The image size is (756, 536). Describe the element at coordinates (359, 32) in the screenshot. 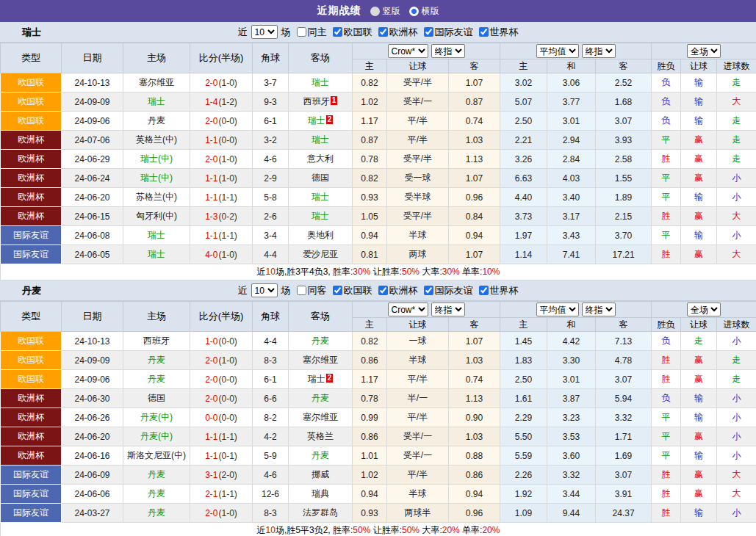

I see `league-label: 欧国联` at that location.